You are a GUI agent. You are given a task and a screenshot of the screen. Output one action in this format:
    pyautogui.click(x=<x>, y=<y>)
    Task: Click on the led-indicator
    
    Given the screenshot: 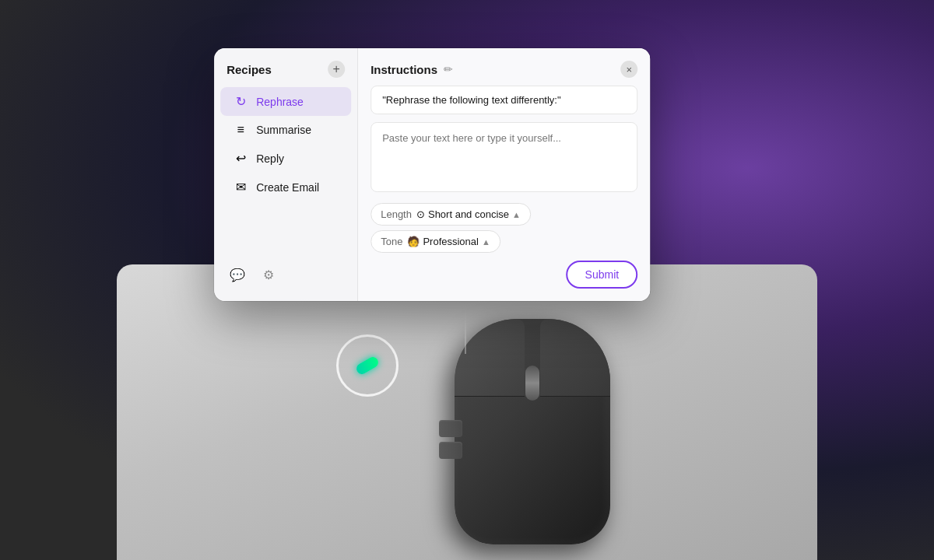 What is the action you would take?
    pyautogui.click(x=367, y=366)
    